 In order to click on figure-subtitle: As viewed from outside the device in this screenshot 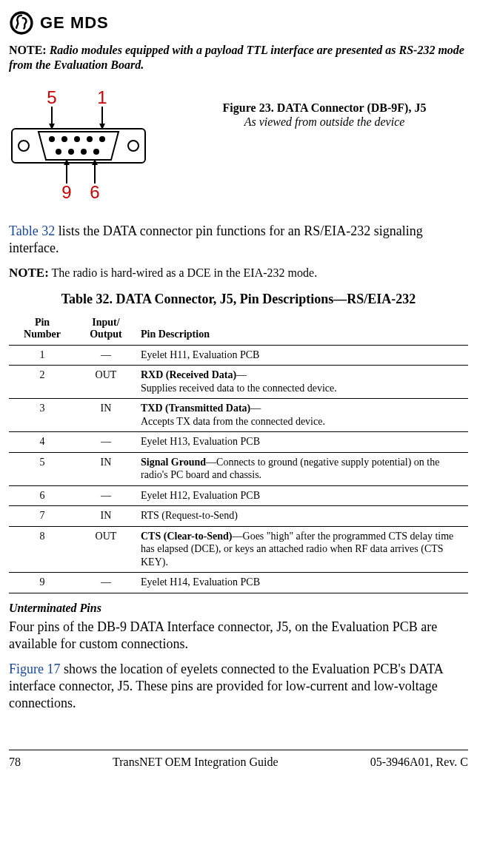, I will do `click(324, 121)`.